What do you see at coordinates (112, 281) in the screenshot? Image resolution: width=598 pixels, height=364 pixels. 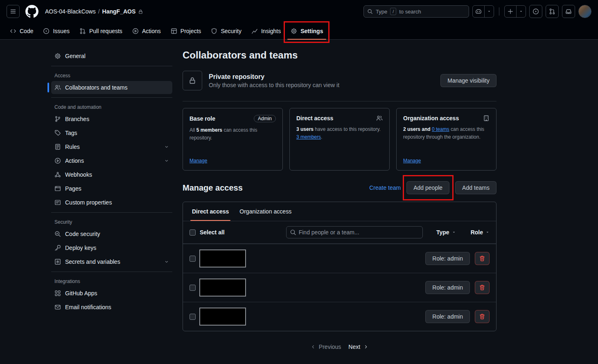 I see `sidebar-section-integrations: Integrations` at bounding box center [112, 281].